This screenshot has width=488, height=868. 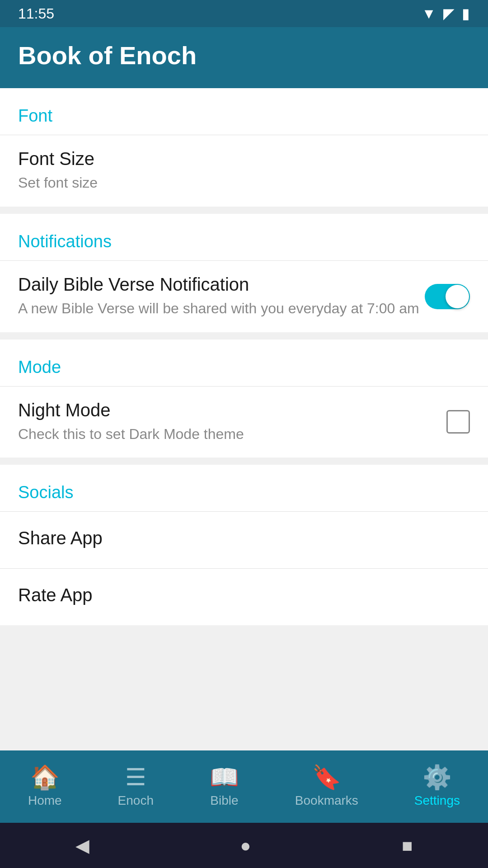 What do you see at coordinates (244, 363) in the screenshot?
I see `mode-section-header: Mode` at bounding box center [244, 363].